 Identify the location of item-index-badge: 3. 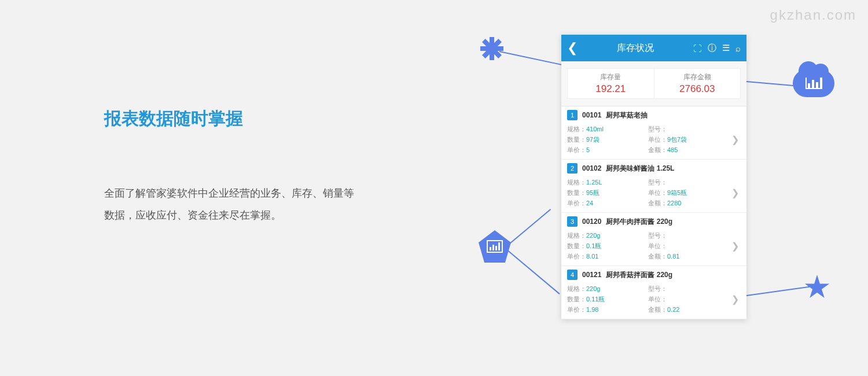
(572, 222).